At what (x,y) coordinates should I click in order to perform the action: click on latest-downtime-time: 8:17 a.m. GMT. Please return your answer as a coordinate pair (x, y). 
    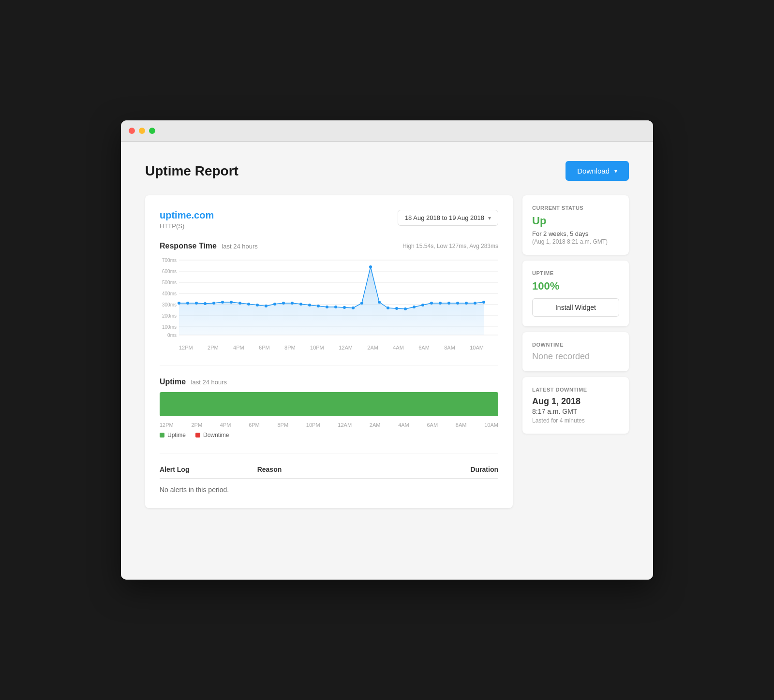
    Looking at the image, I should click on (576, 411).